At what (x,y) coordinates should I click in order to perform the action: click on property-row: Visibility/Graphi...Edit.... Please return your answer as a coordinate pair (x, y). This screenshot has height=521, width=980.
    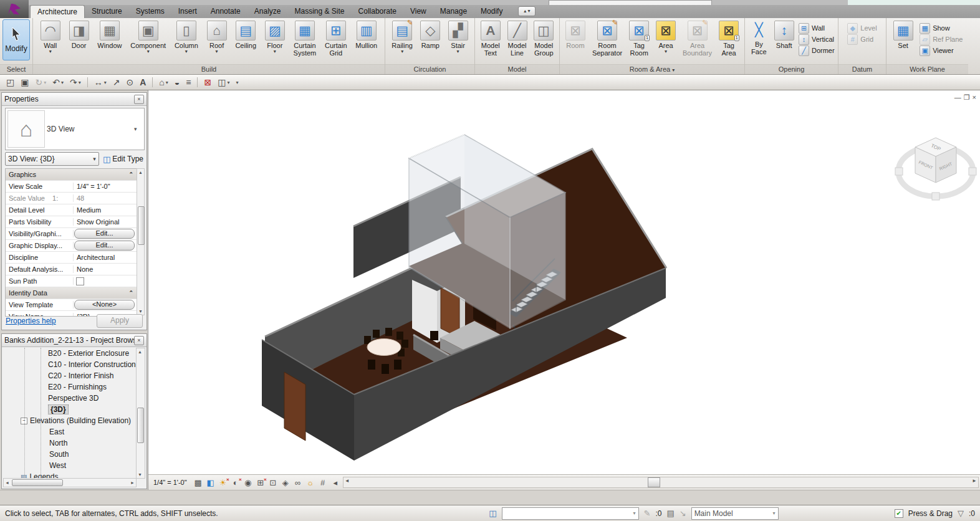
    Looking at the image, I should click on (71, 234).